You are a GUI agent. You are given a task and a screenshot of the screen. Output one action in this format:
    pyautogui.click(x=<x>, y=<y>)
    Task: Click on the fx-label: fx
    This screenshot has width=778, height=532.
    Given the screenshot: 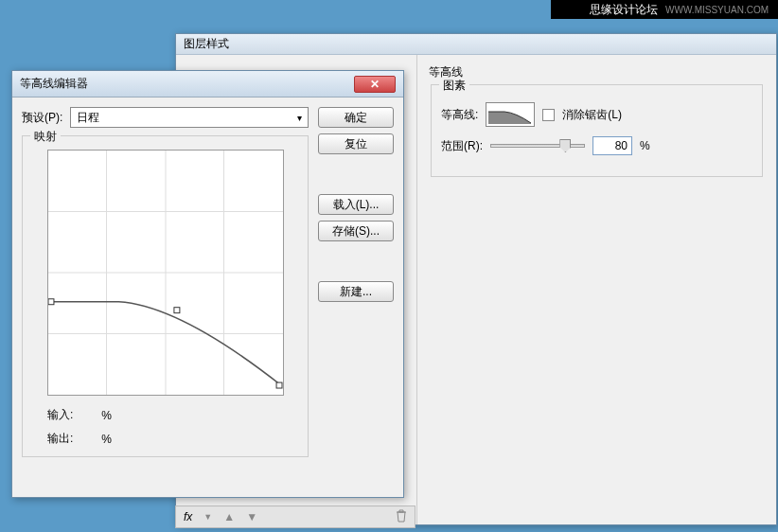 What is the action you would take?
    pyautogui.click(x=187, y=517)
    